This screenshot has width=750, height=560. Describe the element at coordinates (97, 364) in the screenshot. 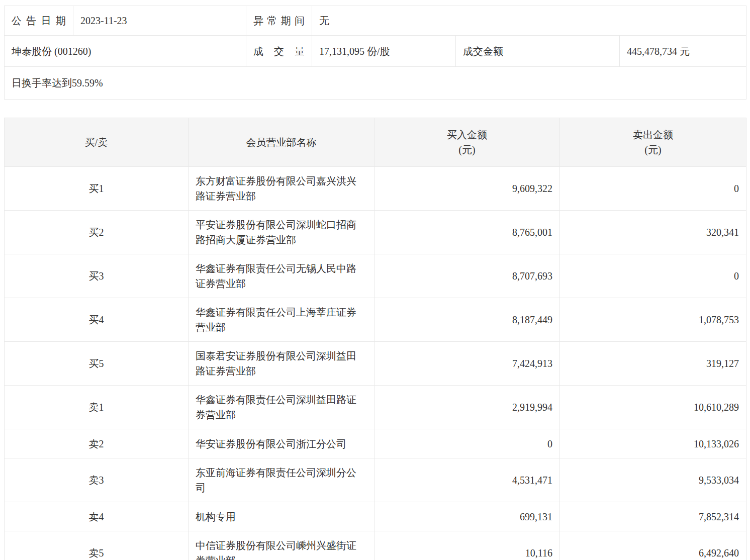

I see `side-cell: 买5` at that location.